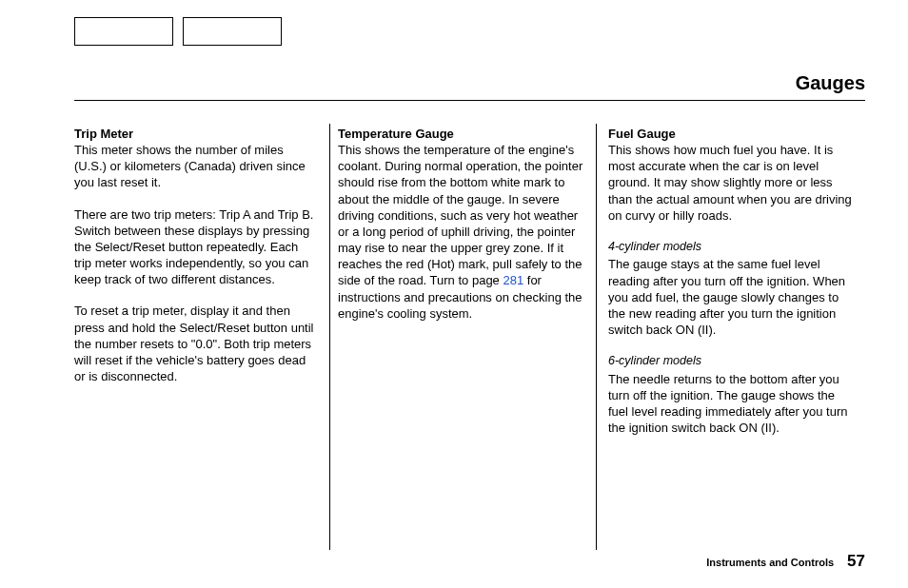  I want to click on trip-meter-p3: To reset a trip meter, display it and th…, so click(196, 343).